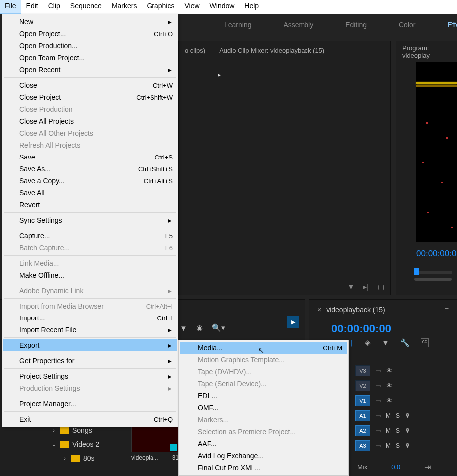 This screenshot has width=457, height=476. Describe the element at coordinates (383, 371) in the screenshot. I see `video-track-v3: V3▭👁` at that location.